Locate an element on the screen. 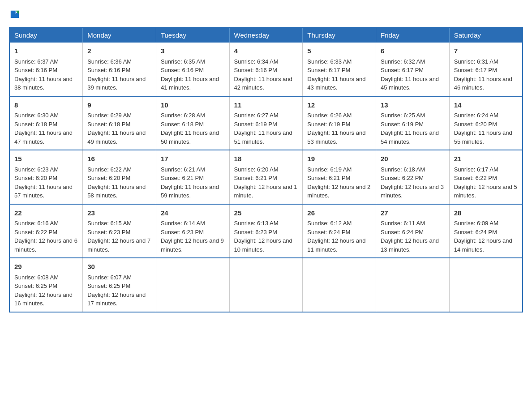 This screenshot has width=532, height=411. day-number: 3 is located at coordinates (193, 51).